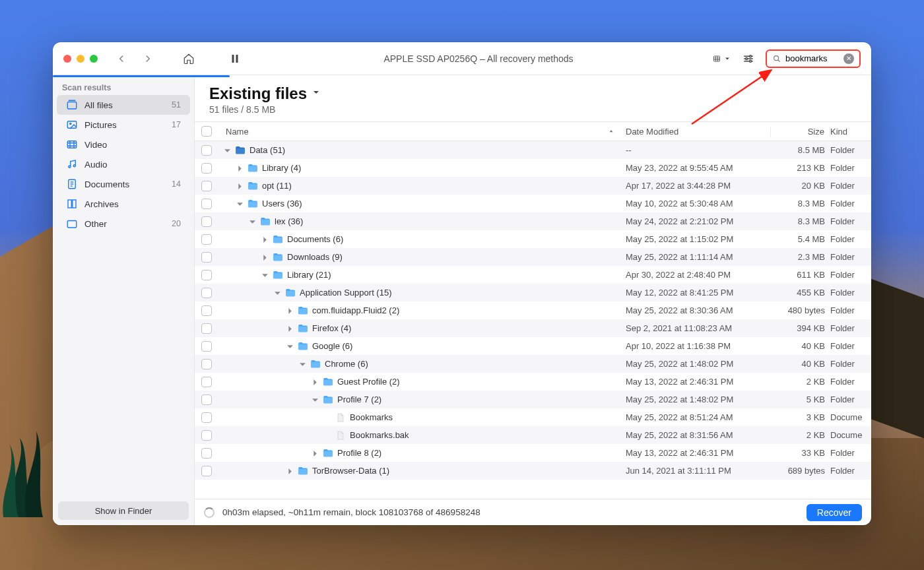  Describe the element at coordinates (235, 59) in the screenshot. I see `pause-button` at that location.